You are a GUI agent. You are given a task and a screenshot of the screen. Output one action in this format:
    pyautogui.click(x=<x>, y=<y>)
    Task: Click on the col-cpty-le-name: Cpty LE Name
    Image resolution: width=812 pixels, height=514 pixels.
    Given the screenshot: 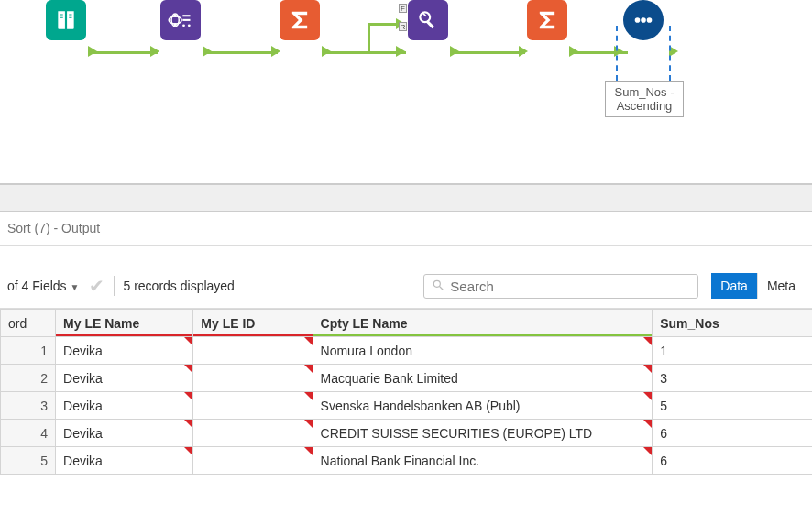 What is the action you would take?
    pyautogui.click(x=482, y=323)
    